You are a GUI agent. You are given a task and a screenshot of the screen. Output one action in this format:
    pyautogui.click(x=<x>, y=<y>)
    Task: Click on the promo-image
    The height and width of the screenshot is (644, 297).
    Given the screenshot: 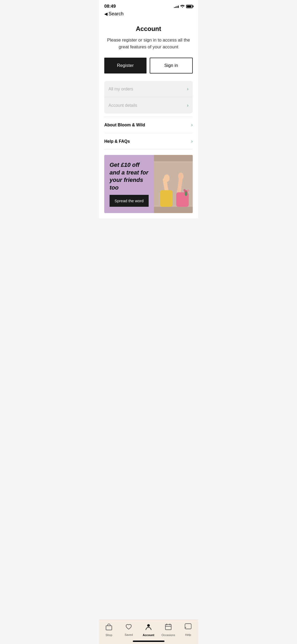 What is the action you would take?
    pyautogui.click(x=173, y=184)
    